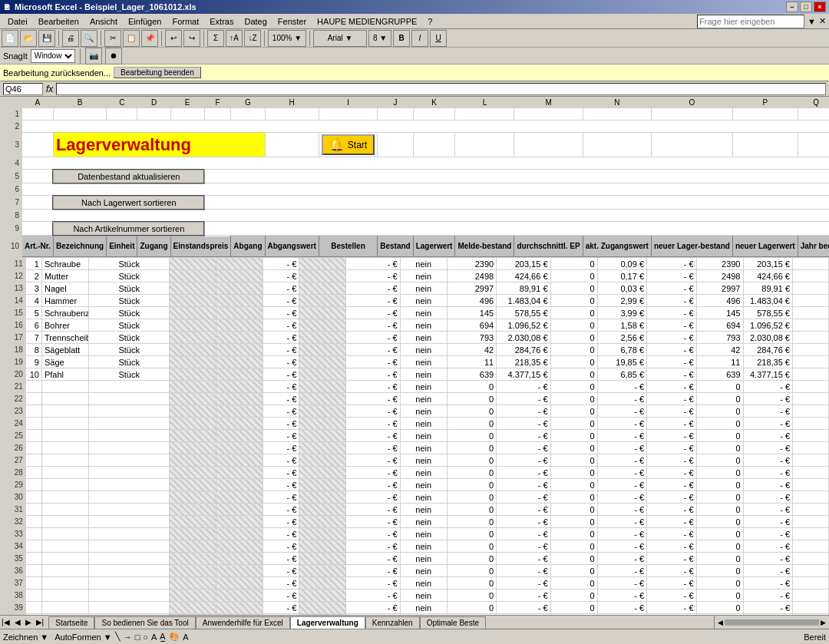 The image size is (829, 644). Describe the element at coordinates (221, 21) in the screenshot. I see `menu-extras: Extras` at that location.